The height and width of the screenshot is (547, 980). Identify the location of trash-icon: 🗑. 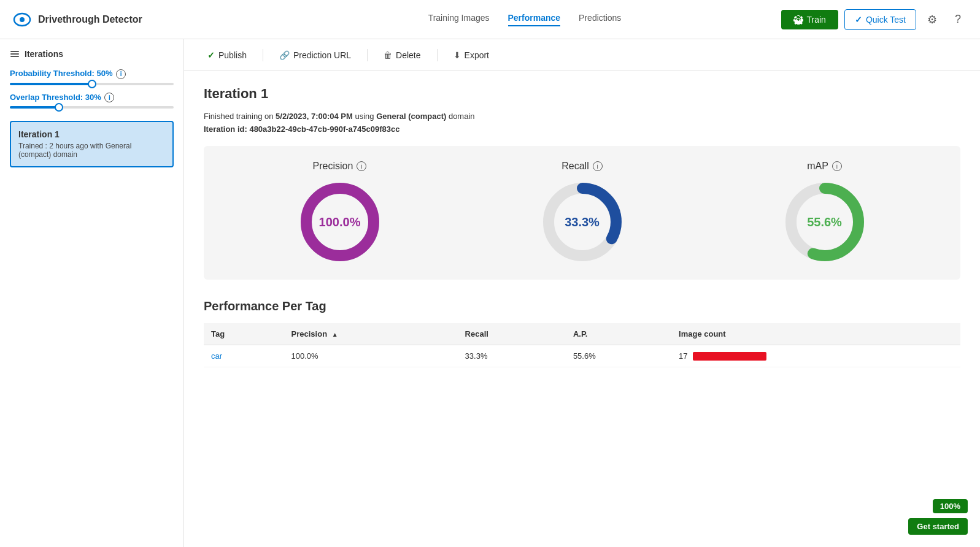
(388, 55).